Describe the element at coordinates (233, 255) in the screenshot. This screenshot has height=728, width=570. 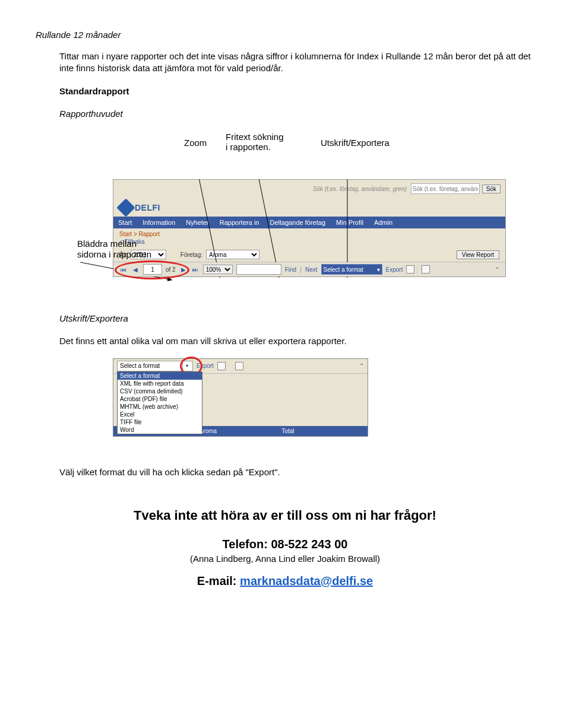
I see `company-select: Aroma` at that location.